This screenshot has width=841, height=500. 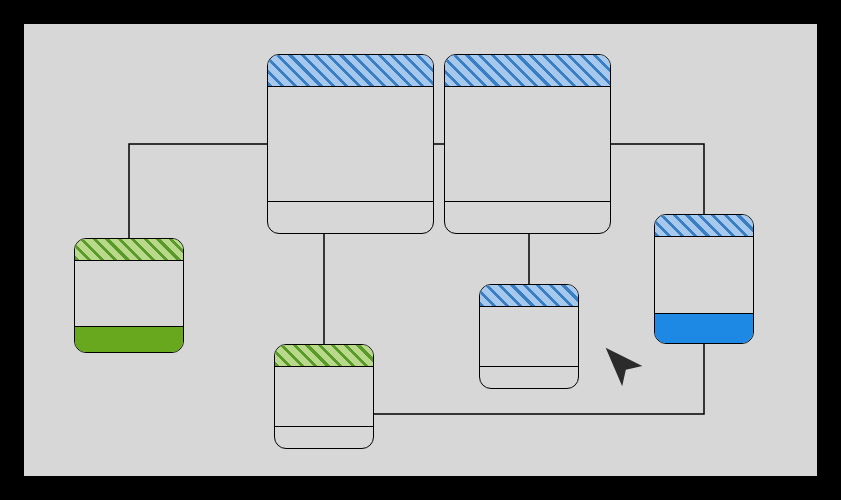 What do you see at coordinates (529, 336) in the screenshot?
I see `node-mid-blue` at bounding box center [529, 336].